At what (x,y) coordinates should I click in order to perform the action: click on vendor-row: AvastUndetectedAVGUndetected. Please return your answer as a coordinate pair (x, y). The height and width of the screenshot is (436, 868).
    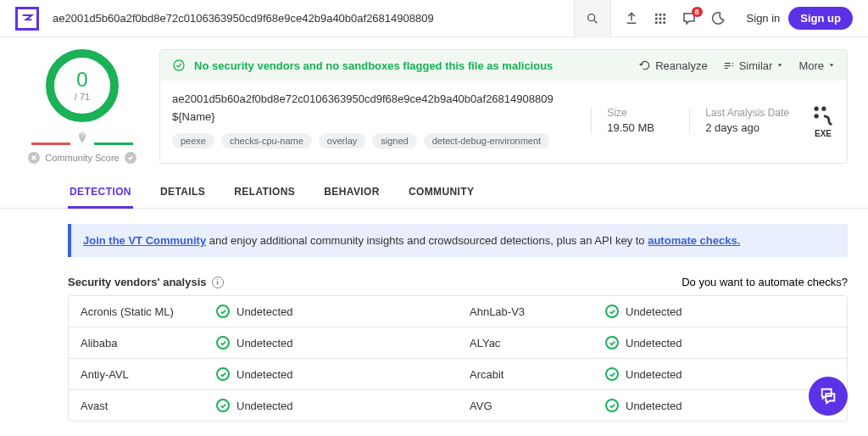
    Looking at the image, I should click on (458, 405).